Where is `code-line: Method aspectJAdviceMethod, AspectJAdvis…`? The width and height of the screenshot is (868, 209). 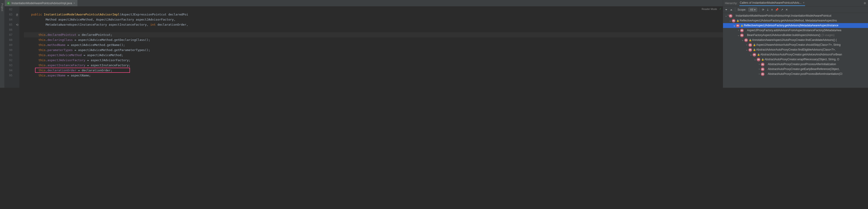
code-line: Method aspectJAdviceMethod, AspectJAdvis… is located at coordinates (373, 20).